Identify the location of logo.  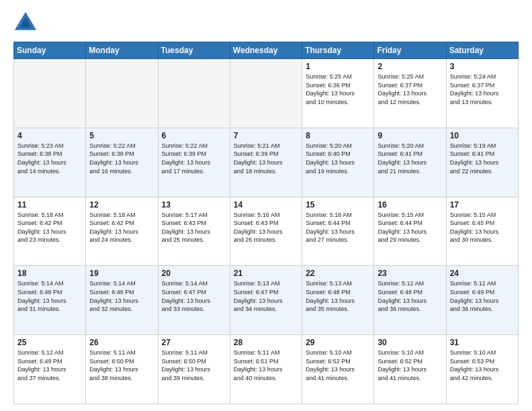
(27, 23).